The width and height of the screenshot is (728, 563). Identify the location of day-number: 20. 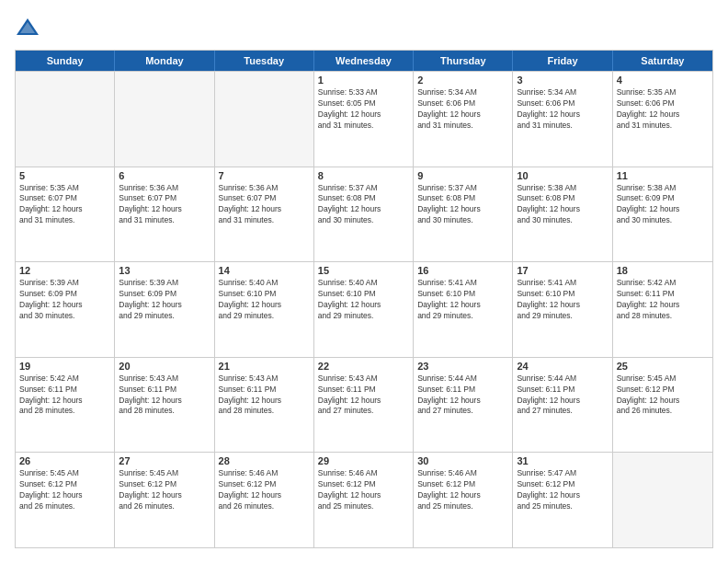
(164, 366).